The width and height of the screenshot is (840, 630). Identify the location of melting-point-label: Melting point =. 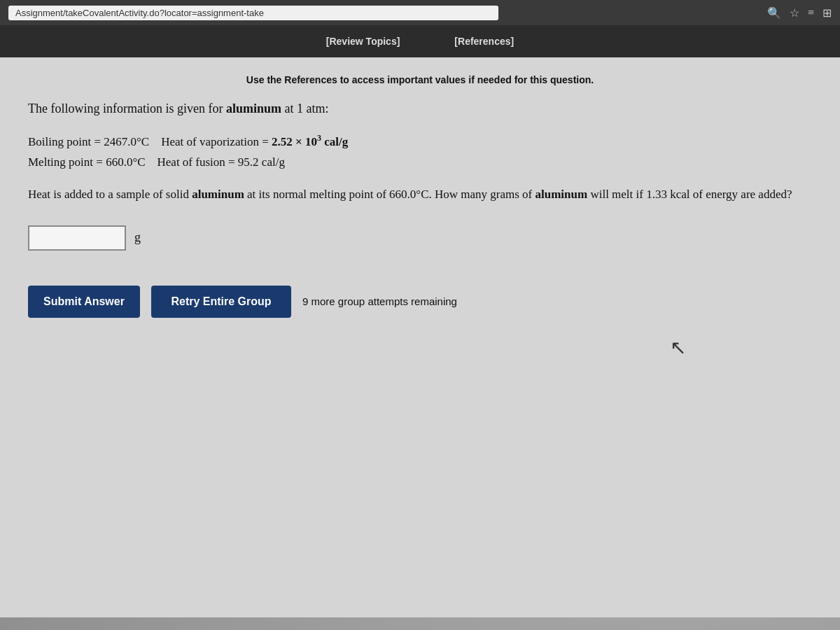
(67, 162).